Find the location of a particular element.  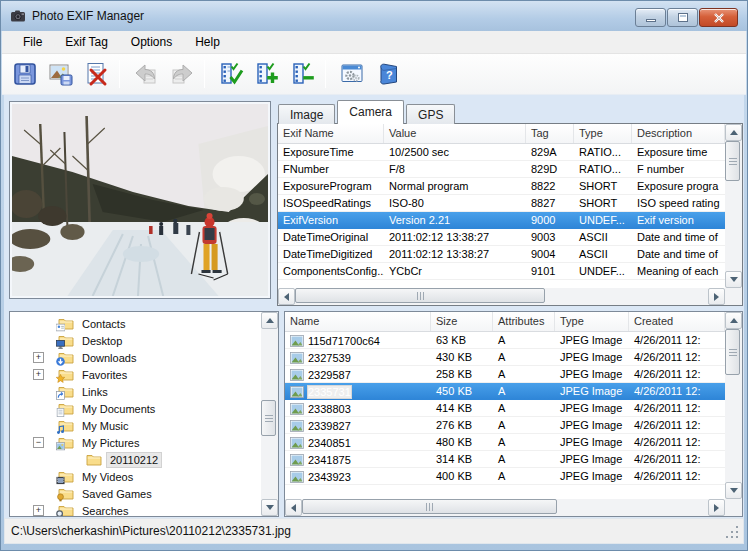

maximize-button is located at coordinates (682, 18).